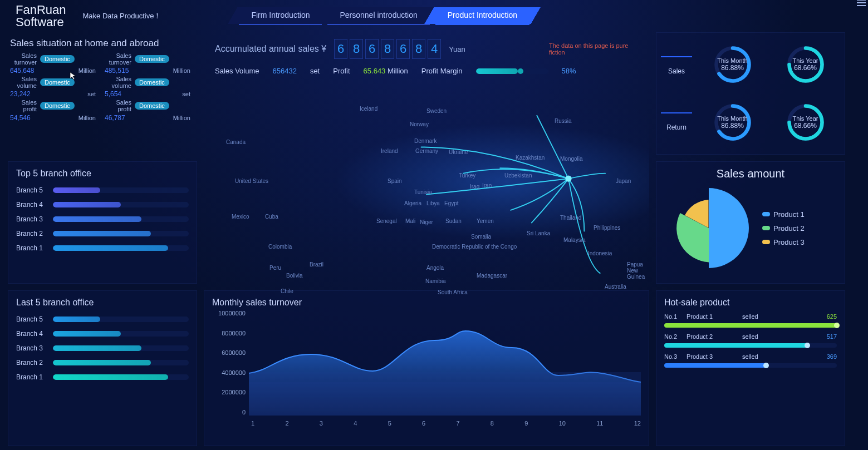  I want to click on digit: 8, so click(356, 49).